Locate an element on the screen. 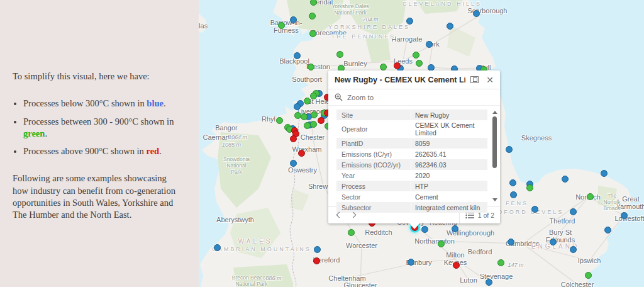 This screenshot has height=287, width=644. map-label: FENS is located at coordinates (517, 203).